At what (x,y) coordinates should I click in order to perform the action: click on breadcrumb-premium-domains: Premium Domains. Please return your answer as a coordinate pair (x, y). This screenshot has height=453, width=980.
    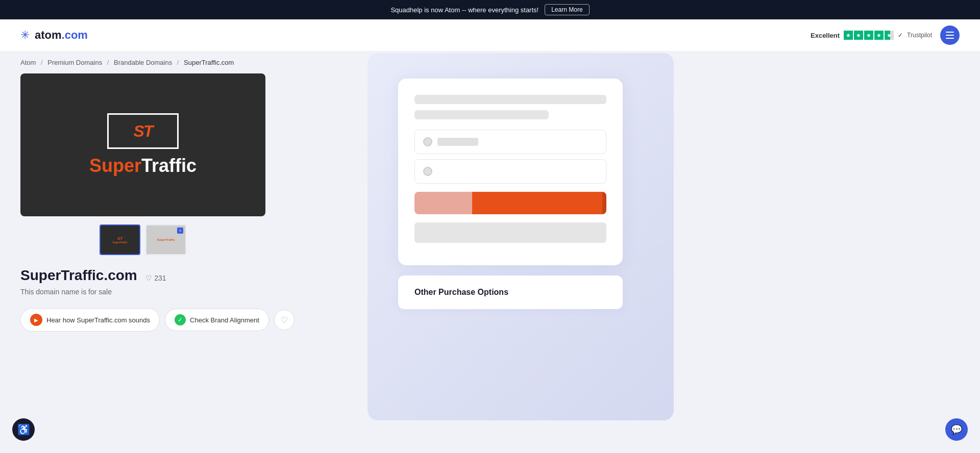
    Looking at the image, I should click on (75, 62).